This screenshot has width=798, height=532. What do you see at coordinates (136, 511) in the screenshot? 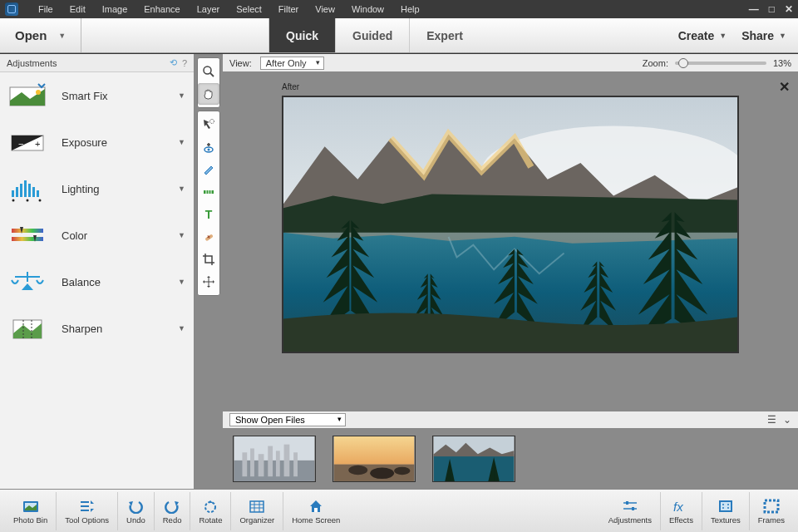
I see `undo-button: Undo` at bounding box center [136, 511].